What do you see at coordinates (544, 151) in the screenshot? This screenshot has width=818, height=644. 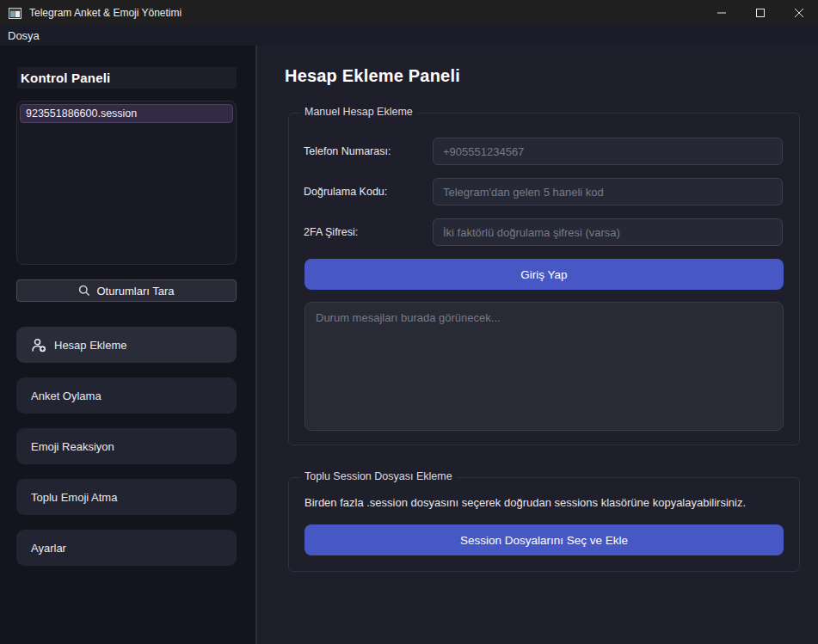 I see `phone-row: Telefon Numarası:` at bounding box center [544, 151].